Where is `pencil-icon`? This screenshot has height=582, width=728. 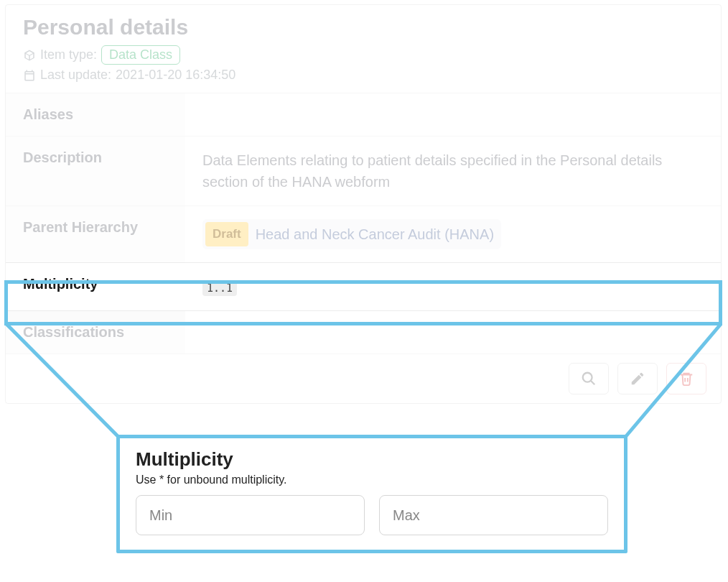
pencil-icon is located at coordinates (638, 379).